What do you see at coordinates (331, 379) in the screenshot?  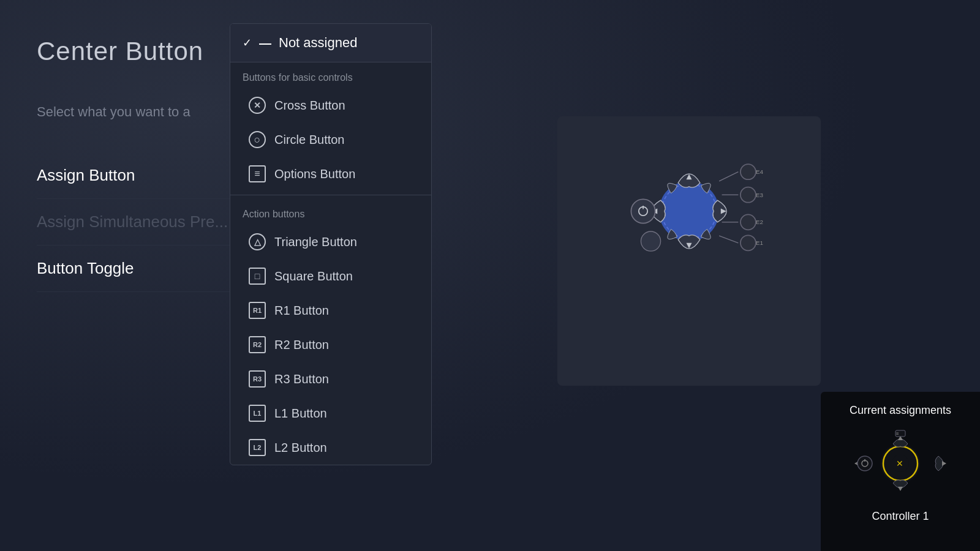 I see `r3-button-item: R3 R3 Button` at bounding box center [331, 379].